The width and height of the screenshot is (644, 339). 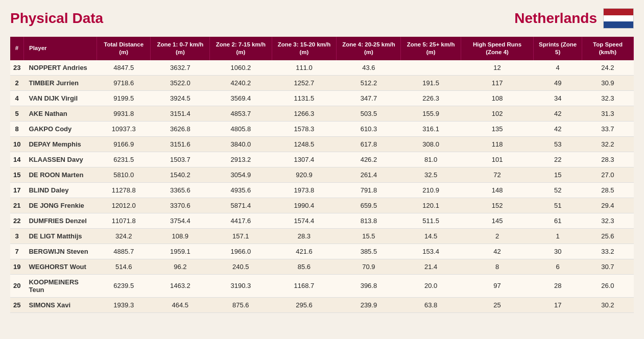 What do you see at coordinates (180, 190) in the screenshot?
I see `cell-zone1: 3365.6` at bounding box center [180, 190].